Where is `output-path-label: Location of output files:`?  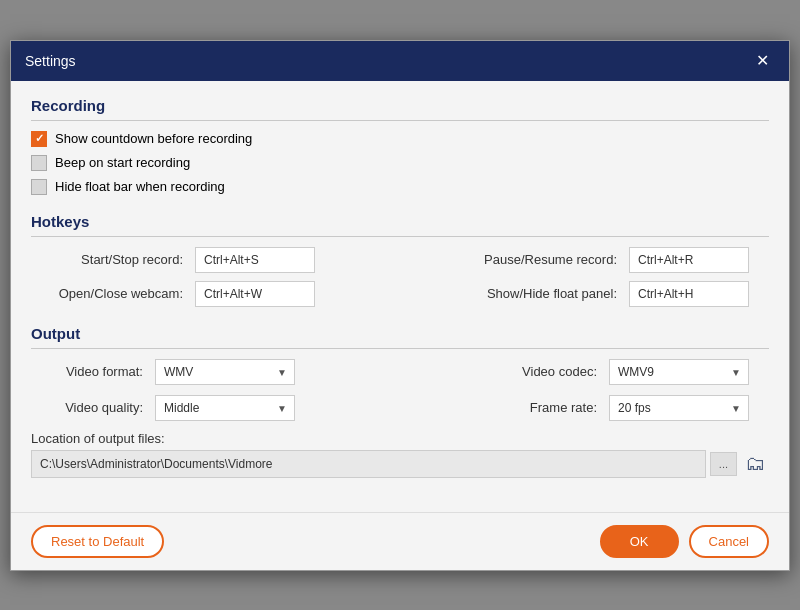
output-path-label: Location of output files: is located at coordinates (400, 438).